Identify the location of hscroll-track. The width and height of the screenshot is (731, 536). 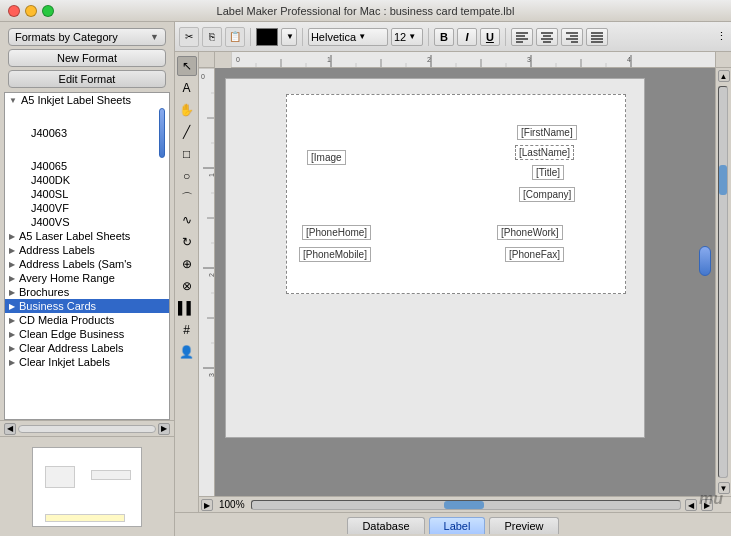
(466, 505).